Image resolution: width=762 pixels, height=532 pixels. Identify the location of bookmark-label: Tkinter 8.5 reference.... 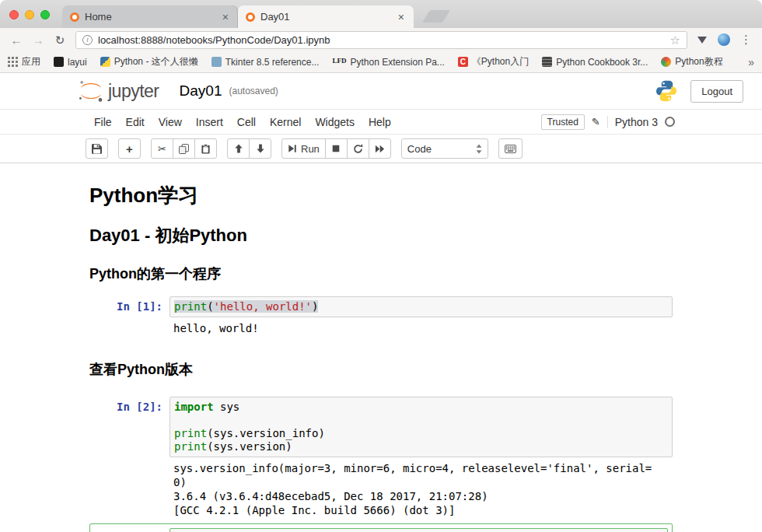
(272, 62).